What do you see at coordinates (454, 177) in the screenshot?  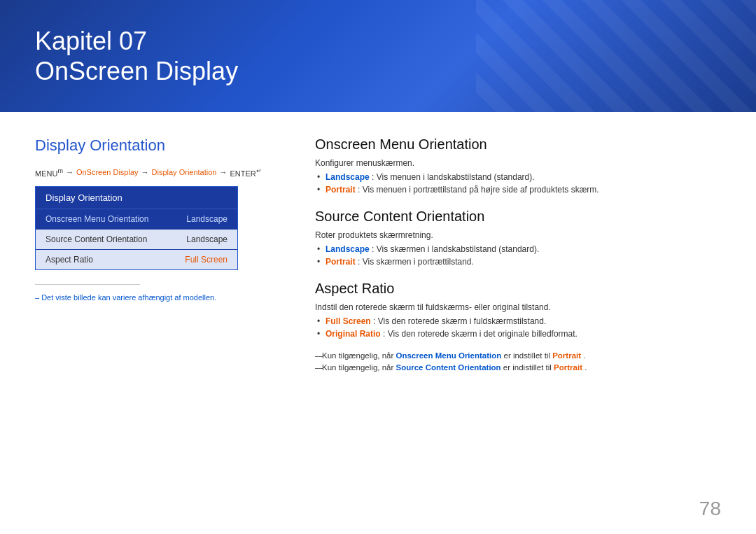 I see `bullet-text-0-0: : Vis menuen i landskabstilstand (standa…` at bounding box center [454, 177].